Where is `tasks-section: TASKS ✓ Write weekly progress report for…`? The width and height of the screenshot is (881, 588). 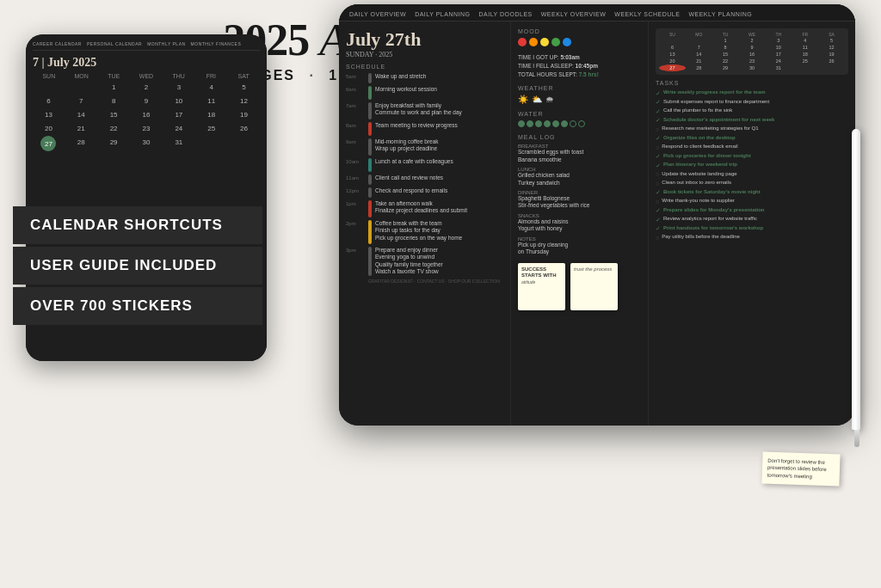
tasks-section: TASKS ✓ Write weekly progress report for… is located at coordinates (752, 162).